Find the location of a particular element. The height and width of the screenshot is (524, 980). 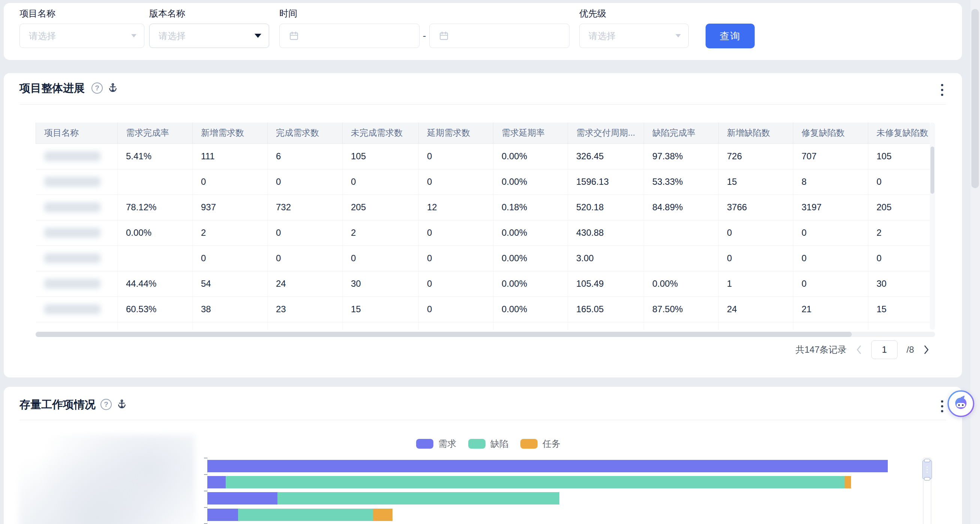

datazoom-window is located at coordinates (927, 470).